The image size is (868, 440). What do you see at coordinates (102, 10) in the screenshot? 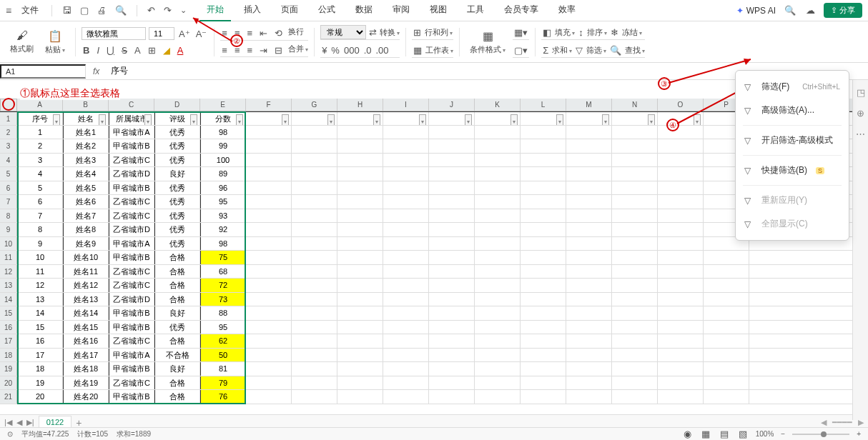
I see `print-icon: 🖨` at bounding box center [102, 10].